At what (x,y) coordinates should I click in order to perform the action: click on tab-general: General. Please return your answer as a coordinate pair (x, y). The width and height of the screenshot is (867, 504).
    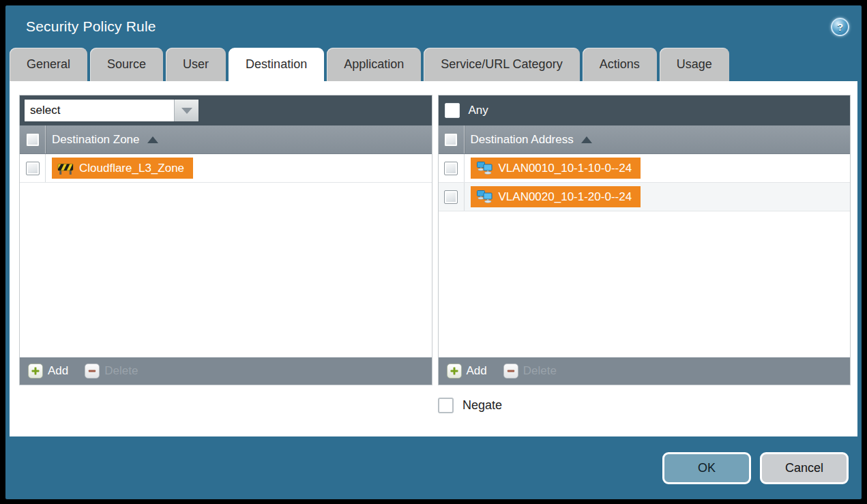
    Looking at the image, I should click on (48, 64).